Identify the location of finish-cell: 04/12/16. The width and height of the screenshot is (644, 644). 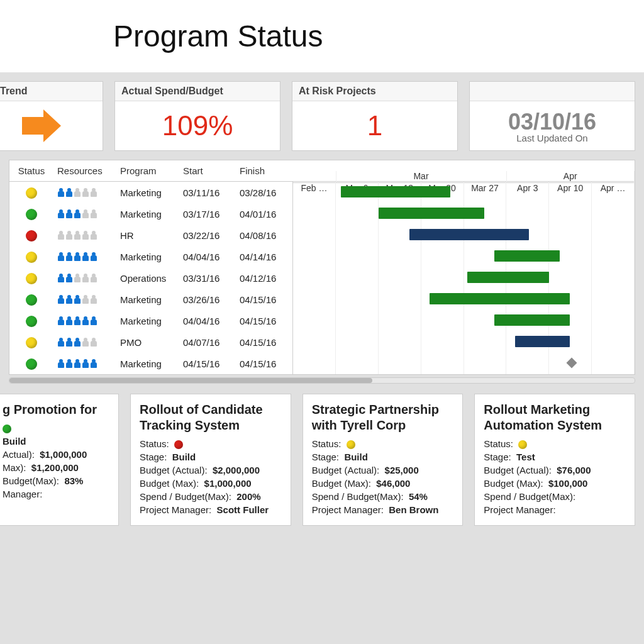
(264, 278).